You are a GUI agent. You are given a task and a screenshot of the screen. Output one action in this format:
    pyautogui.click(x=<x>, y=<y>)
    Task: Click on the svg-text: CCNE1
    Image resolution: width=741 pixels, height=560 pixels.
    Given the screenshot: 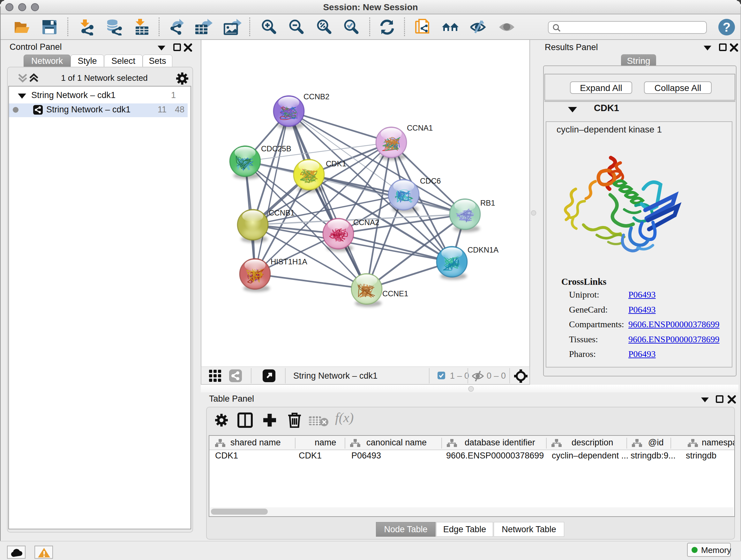 What is the action you would take?
    pyautogui.click(x=395, y=294)
    